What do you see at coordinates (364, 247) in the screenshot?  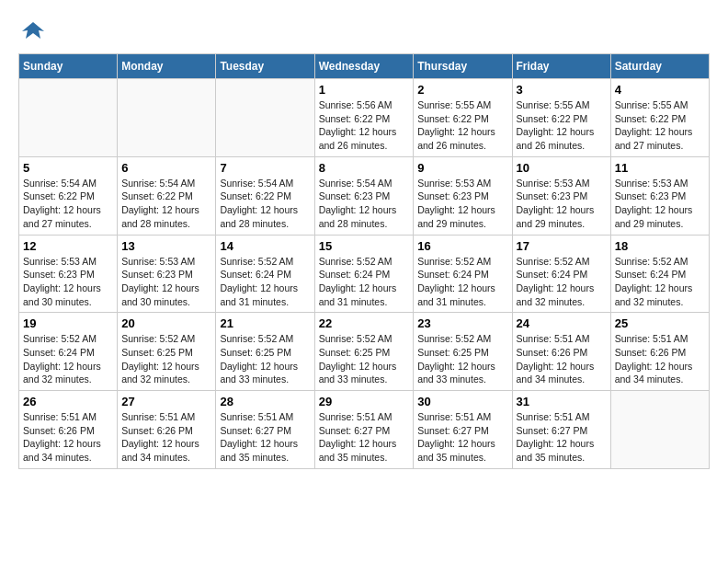 I see `day-number: 15` at bounding box center [364, 247].